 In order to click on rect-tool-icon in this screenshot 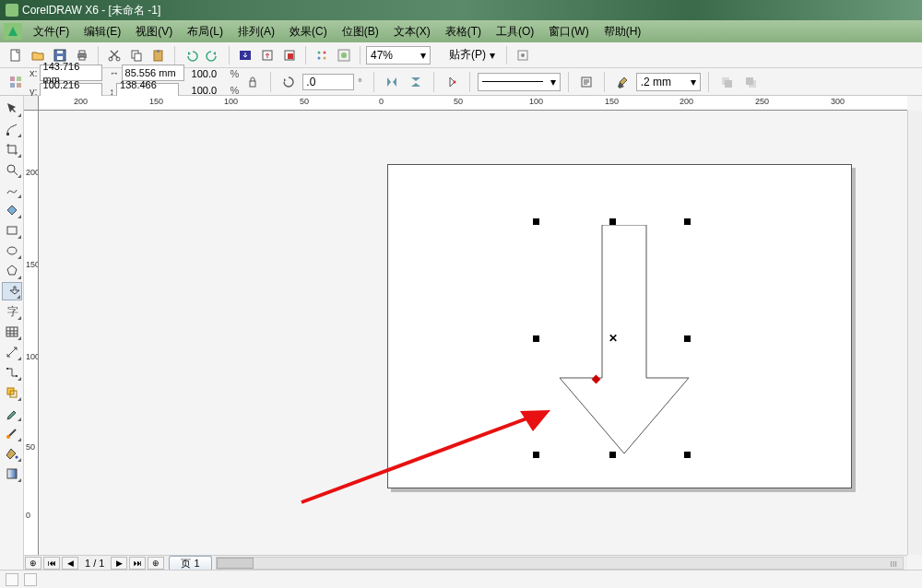, I will do `click(12, 230)`.